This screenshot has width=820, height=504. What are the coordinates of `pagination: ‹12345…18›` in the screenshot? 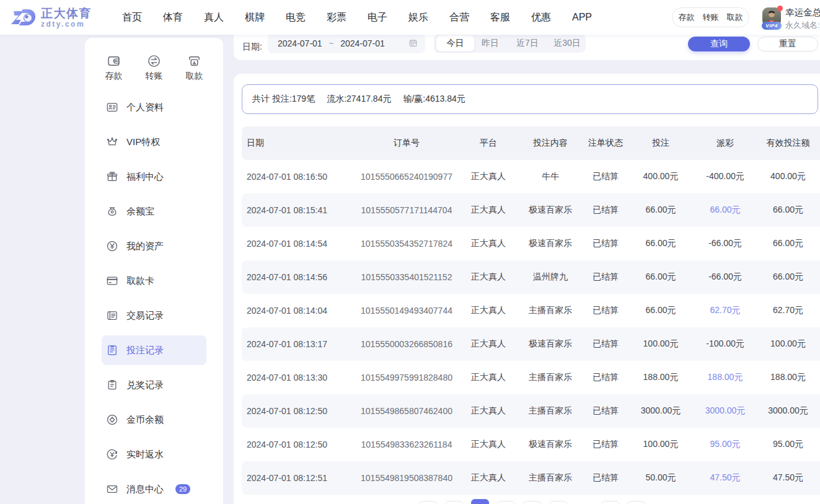 It's located at (536, 502).